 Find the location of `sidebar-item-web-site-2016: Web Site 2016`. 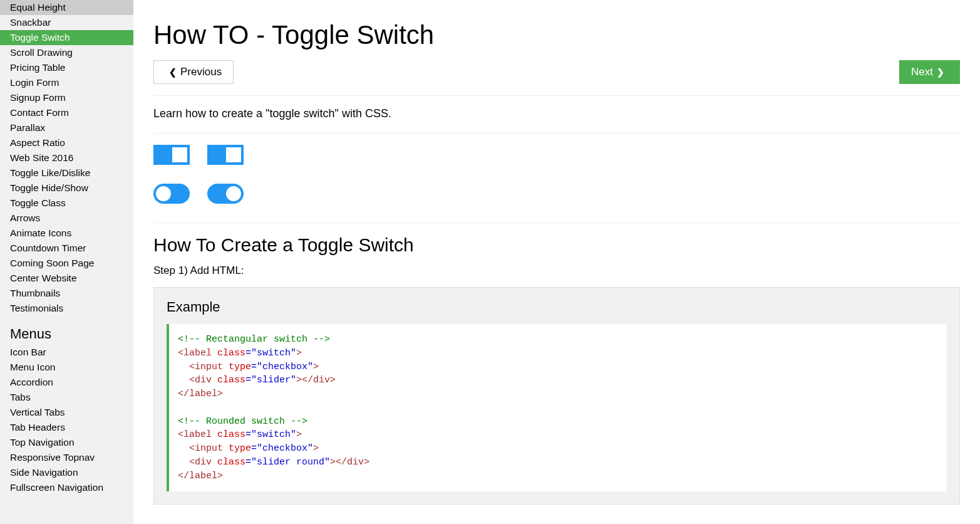

sidebar-item-web-site-2016: Web Site 2016 is located at coordinates (66, 158).